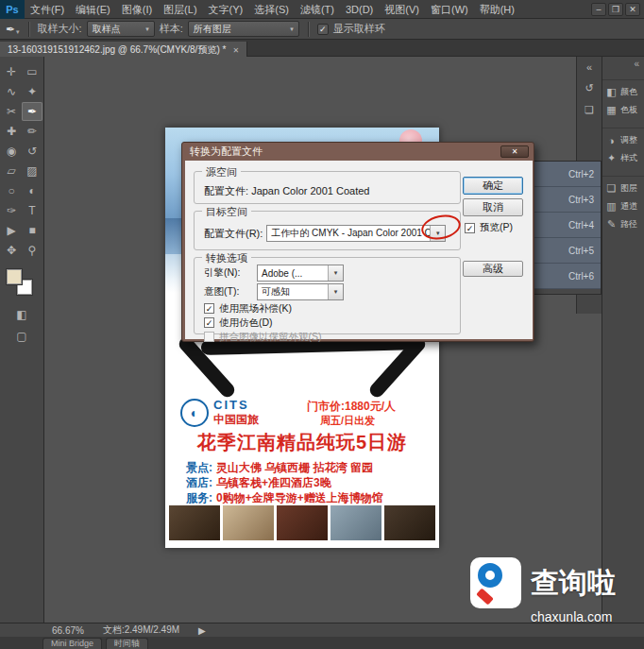 The width and height of the screenshot is (644, 649). I want to click on close-icon: ✕, so click(633, 9).